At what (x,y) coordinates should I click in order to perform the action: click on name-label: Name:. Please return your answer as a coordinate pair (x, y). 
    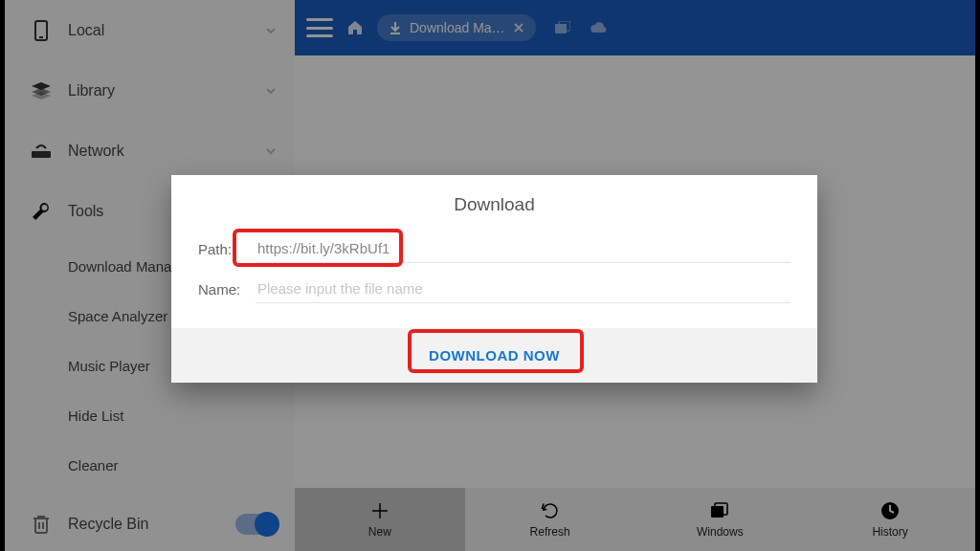
    Looking at the image, I should click on (227, 289).